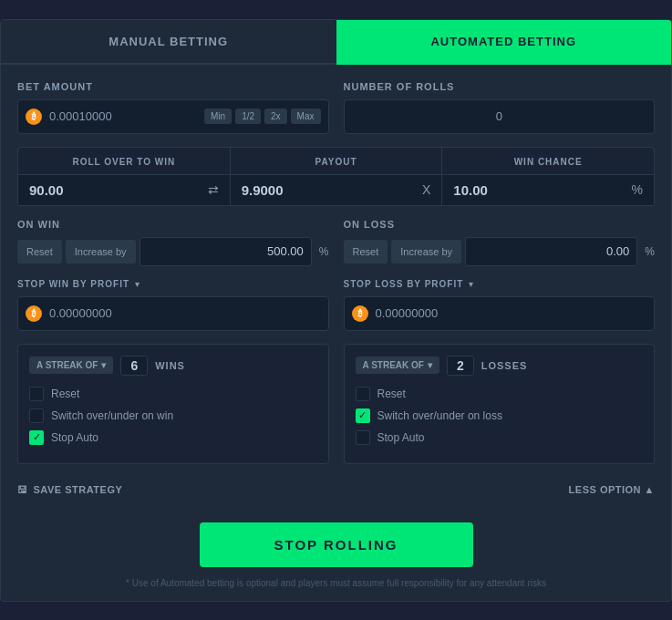 The width and height of the screenshot is (672, 620). Describe the element at coordinates (69, 490) in the screenshot. I see `save-strategy-button: 🖫 SAVE STRATEGY` at that location.